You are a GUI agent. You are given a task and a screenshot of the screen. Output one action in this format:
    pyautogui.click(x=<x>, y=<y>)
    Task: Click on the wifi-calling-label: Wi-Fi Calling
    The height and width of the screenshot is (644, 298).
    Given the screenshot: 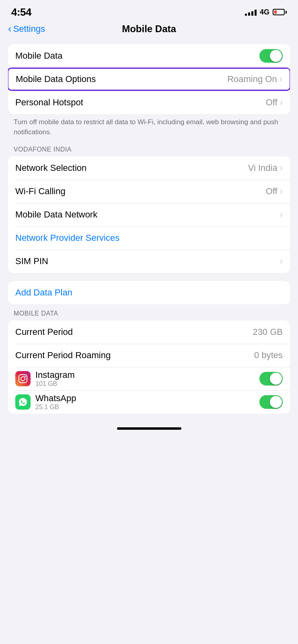 What is the action you would take?
    pyautogui.click(x=40, y=191)
    